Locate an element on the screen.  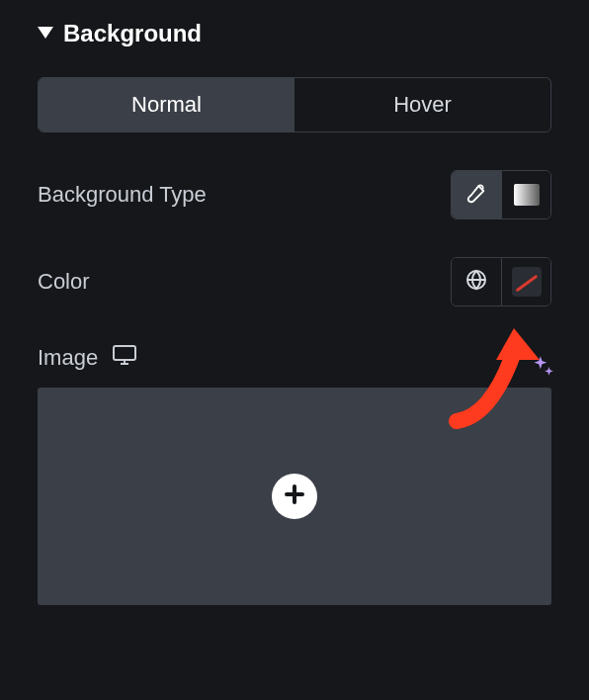
sparkle-icon is located at coordinates (543, 369).